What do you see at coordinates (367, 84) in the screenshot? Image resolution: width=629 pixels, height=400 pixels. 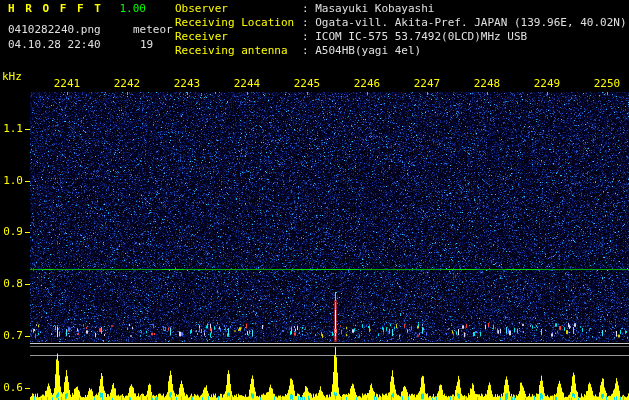 I see `time-tick-label: 2246` at bounding box center [367, 84].